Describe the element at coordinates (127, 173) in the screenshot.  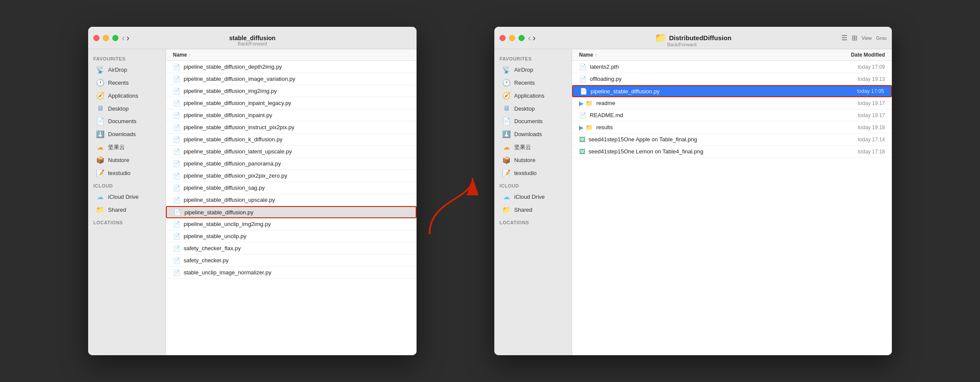
I see `sidebar-item-texstudio-left: 📝 texstudio` at that location.